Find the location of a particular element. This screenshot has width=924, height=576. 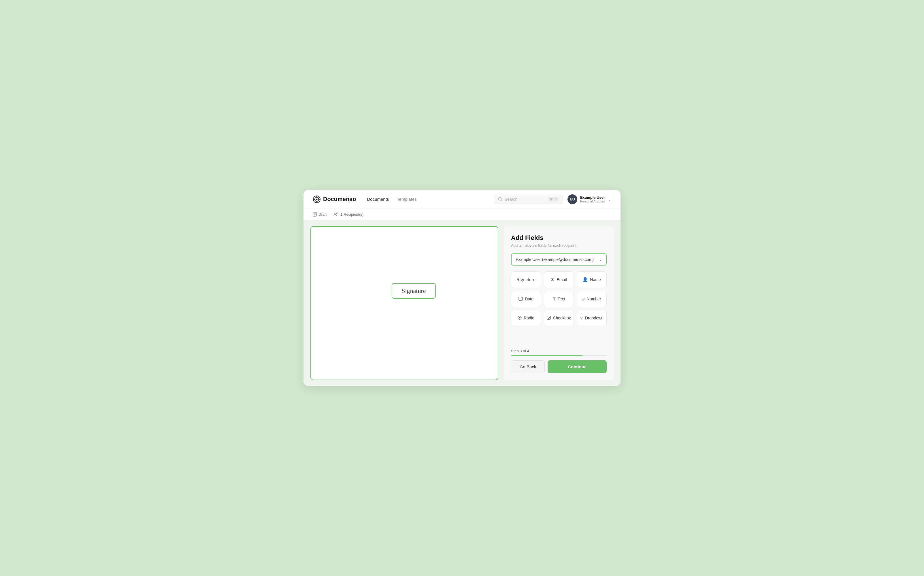

file-icon is located at coordinates (315, 214).